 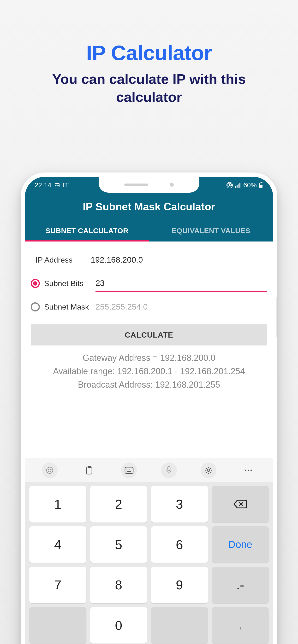 What do you see at coordinates (149, 385) in the screenshot?
I see `result-broadcast: Broadcast Address: 192.168.201.255` at bounding box center [149, 385].